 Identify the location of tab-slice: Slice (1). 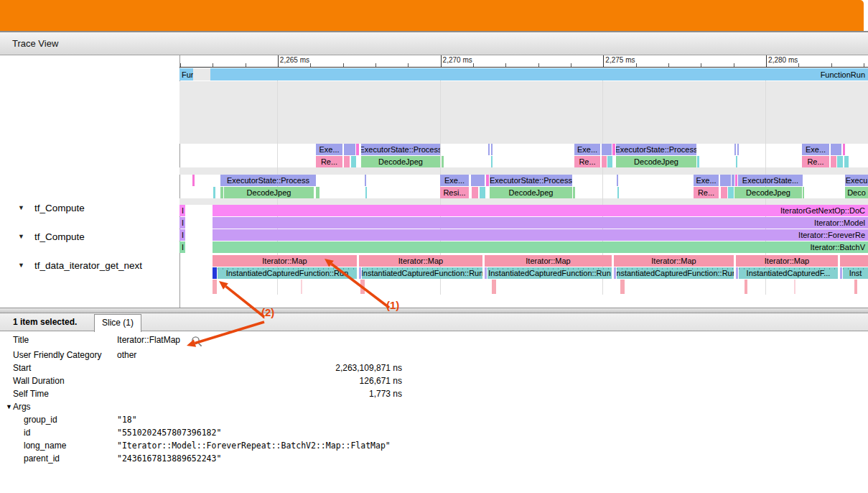
(118, 323).